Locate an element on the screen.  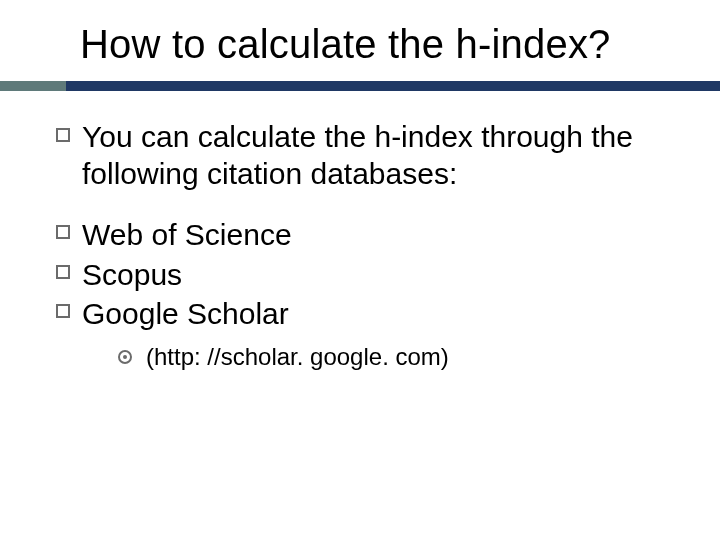
rule-accent is located at coordinates (33, 86).